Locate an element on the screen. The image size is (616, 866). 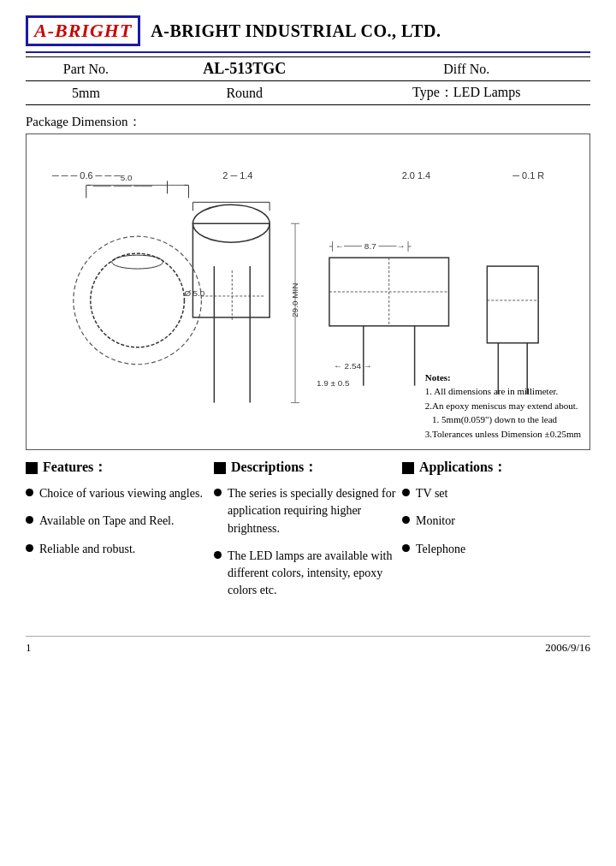
features-header: Features： is located at coordinates (117, 467).